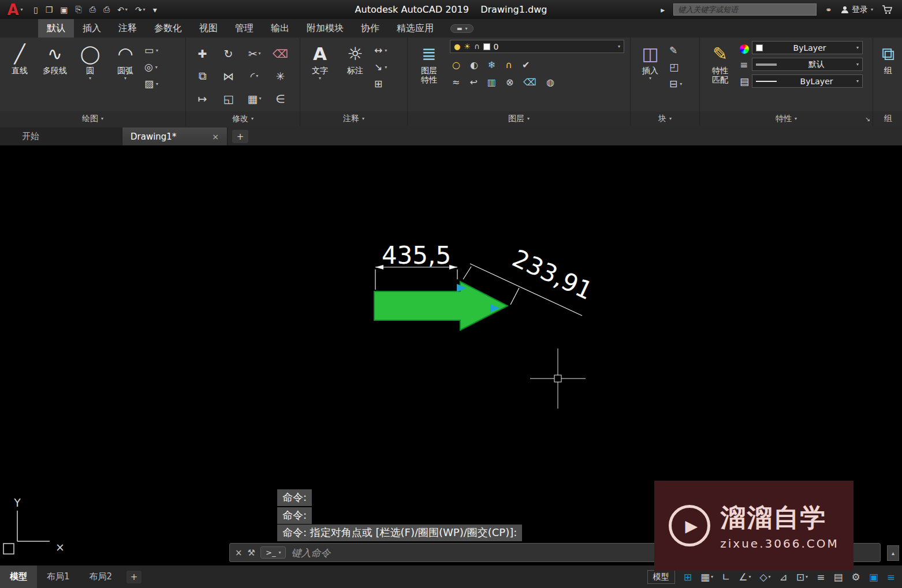 This screenshot has height=588, width=902. Describe the element at coordinates (281, 98) in the screenshot. I see `lengthen-button: ∈` at that location.